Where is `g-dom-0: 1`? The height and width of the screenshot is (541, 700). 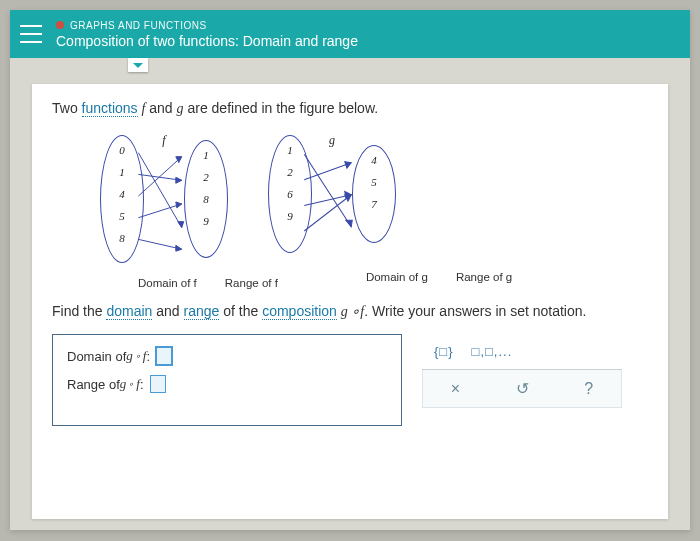
g-dom-0: 1 is located at coordinates (290, 150).